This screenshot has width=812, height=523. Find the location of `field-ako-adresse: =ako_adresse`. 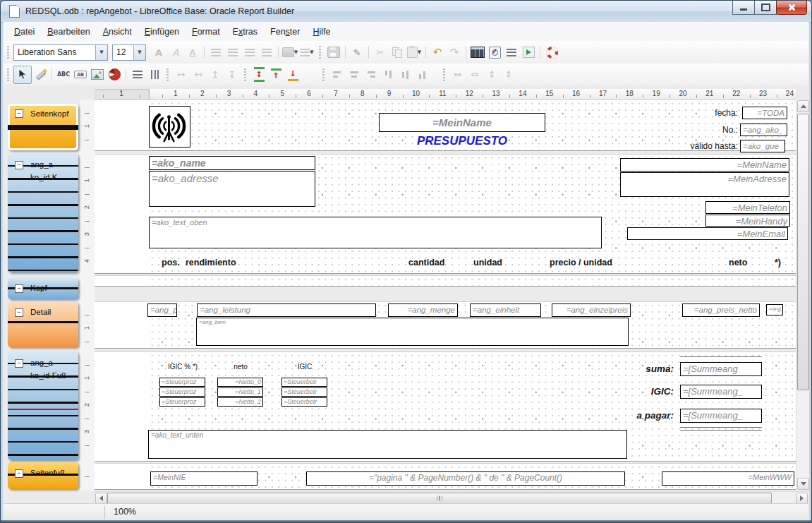

field-ako-adresse: =ako_adresse is located at coordinates (232, 189).